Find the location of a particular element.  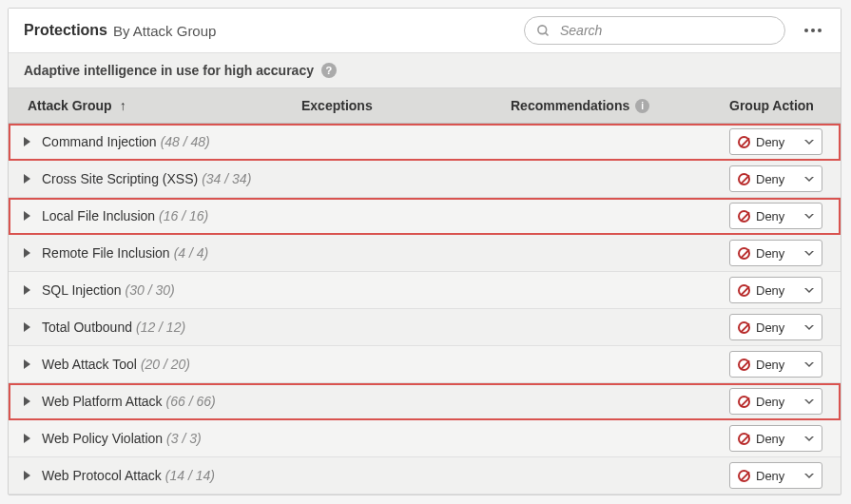

sort-ascending-icon: ↑ is located at coordinates (124, 106).